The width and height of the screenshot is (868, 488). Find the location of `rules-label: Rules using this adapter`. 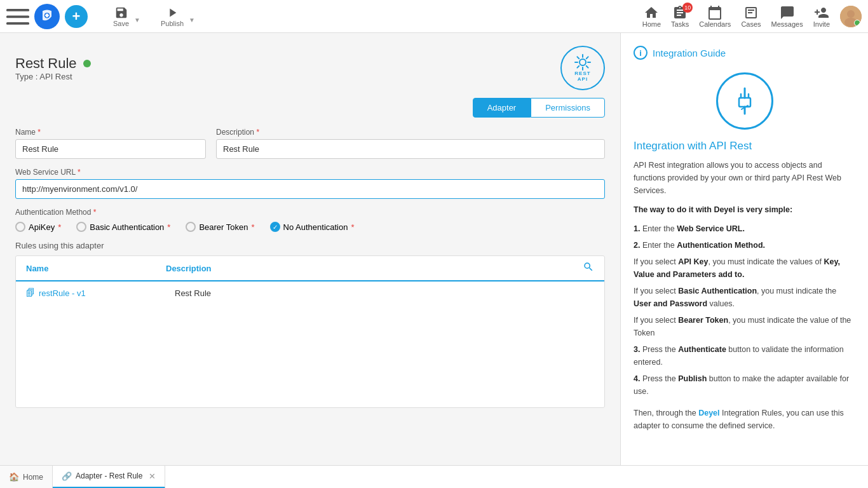

rules-label: Rules using this adapter is located at coordinates (310, 245).